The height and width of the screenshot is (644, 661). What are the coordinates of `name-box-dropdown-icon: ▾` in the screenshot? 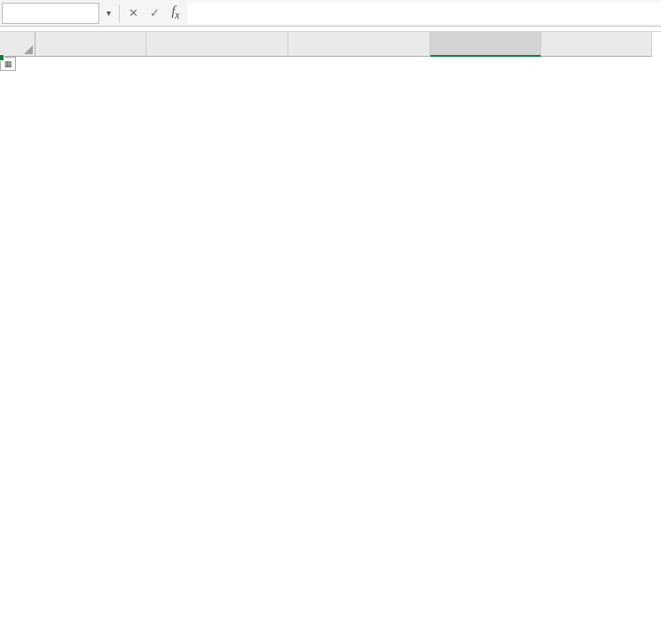 It's located at (108, 13).